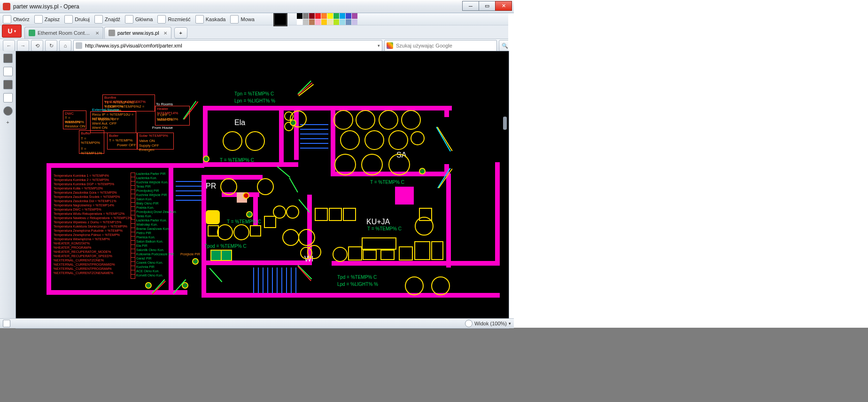 The image size is (868, 402). What do you see at coordinates (441, 46) in the screenshot?
I see `search-box` at bounding box center [441, 46].